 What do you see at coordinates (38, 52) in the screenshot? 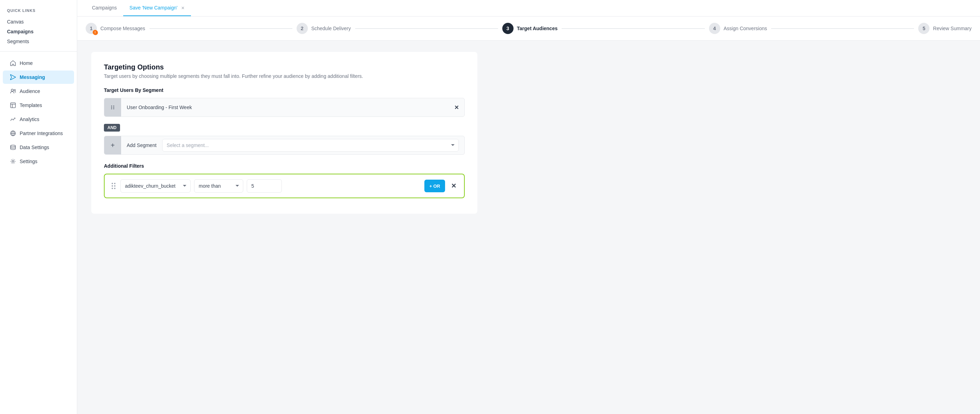
I see `sidebar-divider` at bounding box center [38, 52].